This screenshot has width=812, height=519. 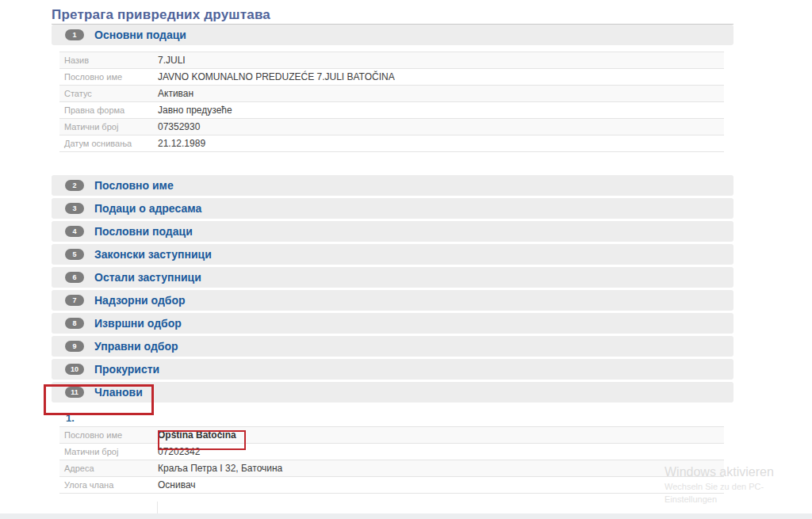 I want to click on table-row: Улога члана Оснивач, so click(x=392, y=485).